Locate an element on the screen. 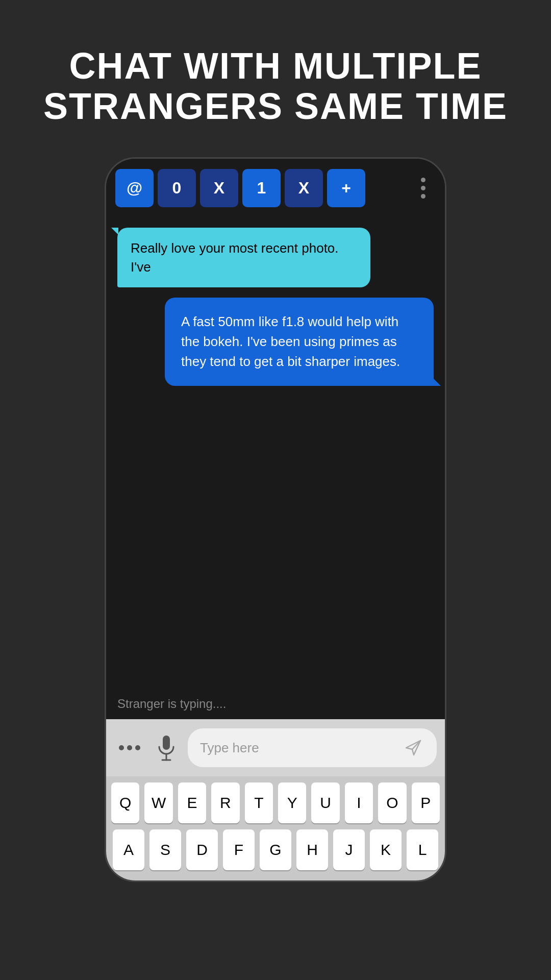 The image size is (551, 980). input-placeholder: Type here is located at coordinates (230, 748).